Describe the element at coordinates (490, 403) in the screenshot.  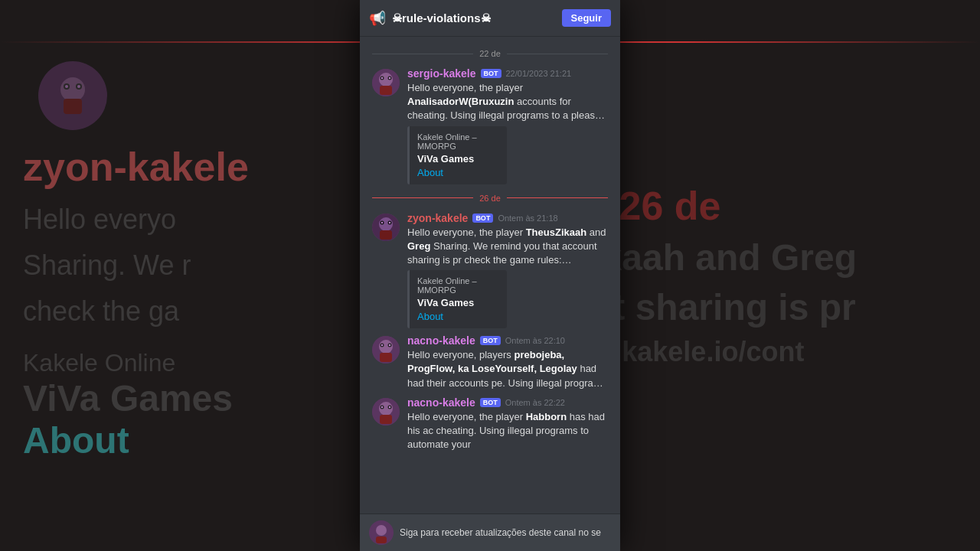
I see `bot-badge-4: BOT` at that location.